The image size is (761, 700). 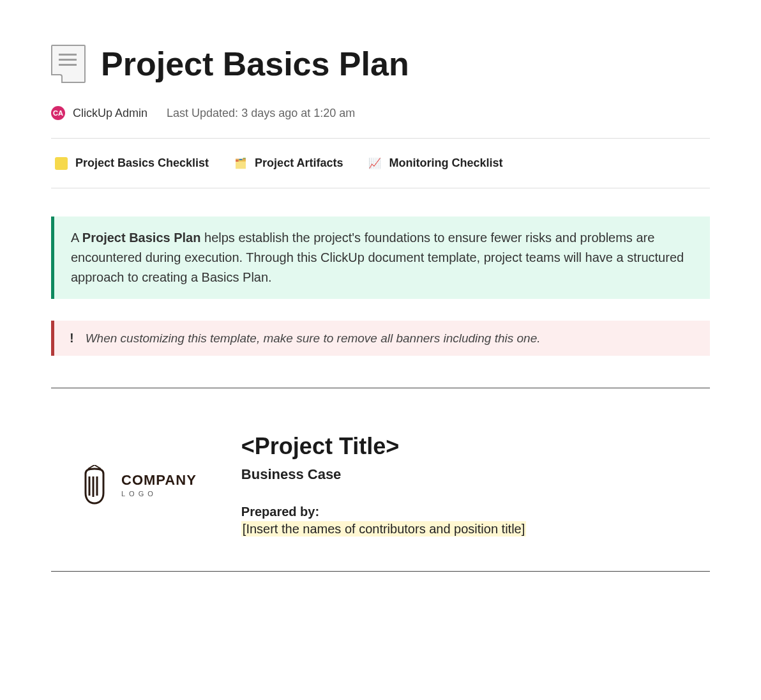 What do you see at coordinates (472, 446) in the screenshot?
I see `project-title: <Project Title>` at bounding box center [472, 446].